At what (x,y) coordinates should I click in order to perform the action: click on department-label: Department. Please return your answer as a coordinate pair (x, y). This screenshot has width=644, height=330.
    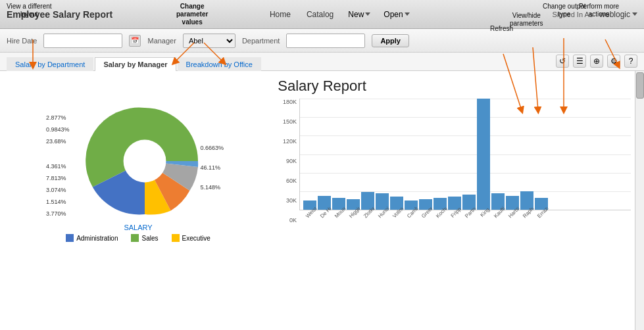
    Looking at the image, I should click on (260, 41).